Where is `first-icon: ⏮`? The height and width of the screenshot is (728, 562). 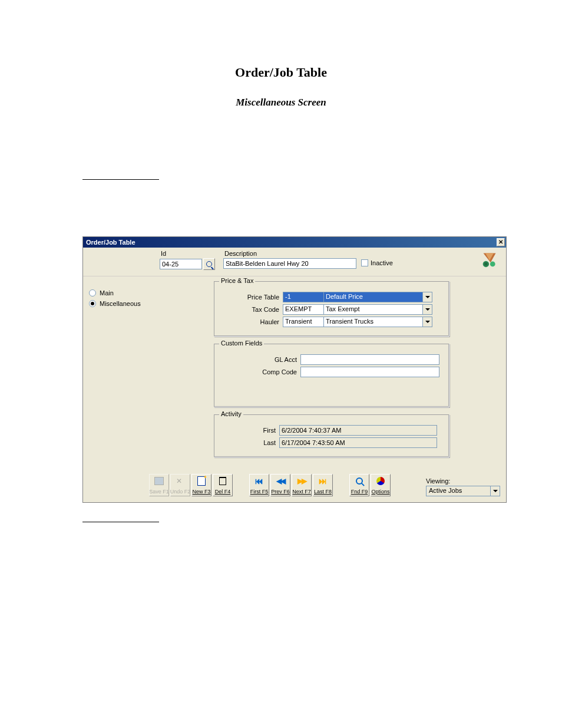 first-icon: ⏮ is located at coordinates (259, 481).